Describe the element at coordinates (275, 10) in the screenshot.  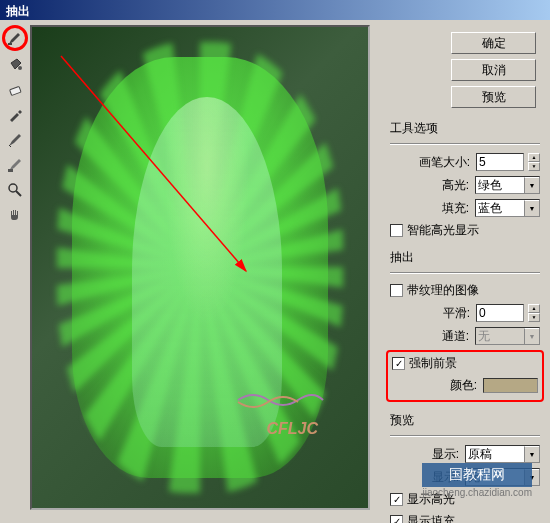
I see `dialog-titlebar: 抽出` at that location.